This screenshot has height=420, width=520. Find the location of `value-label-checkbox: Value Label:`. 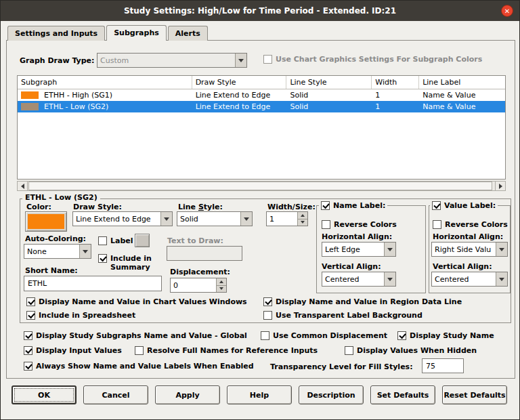

value-label-checkbox: Value Label: is located at coordinates (464, 206).